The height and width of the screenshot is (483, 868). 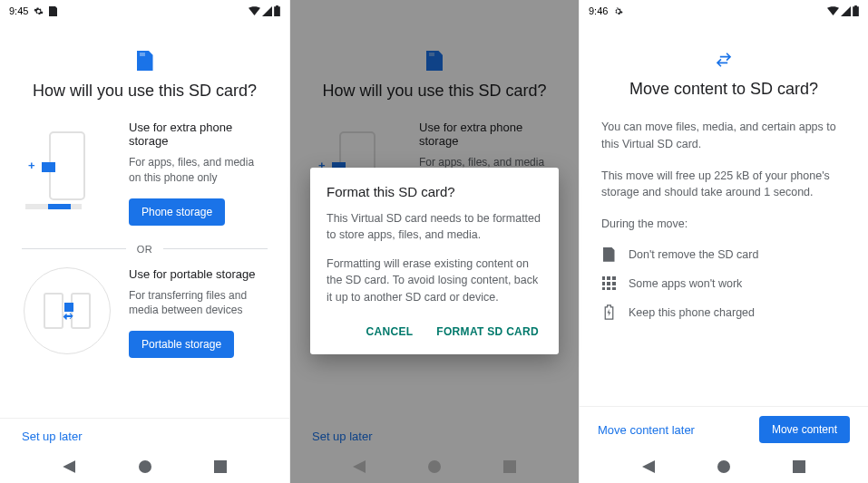 What do you see at coordinates (434, 280) in the screenshot?
I see `dialog-text: Formatting will erase existing content o…` at bounding box center [434, 280].